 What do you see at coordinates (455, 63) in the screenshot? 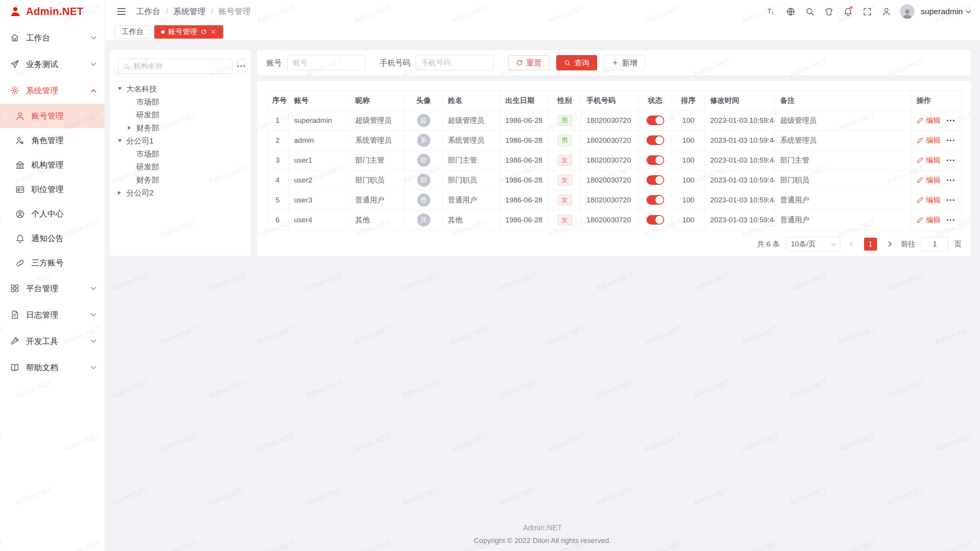
I see `phone-input` at bounding box center [455, 63].